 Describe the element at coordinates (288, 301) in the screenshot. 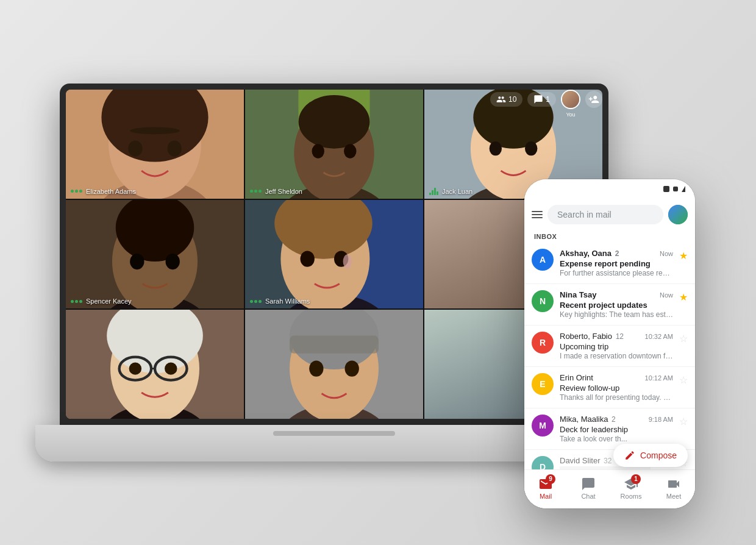

I see `participant-name-5: Sarah Williams` at that location.